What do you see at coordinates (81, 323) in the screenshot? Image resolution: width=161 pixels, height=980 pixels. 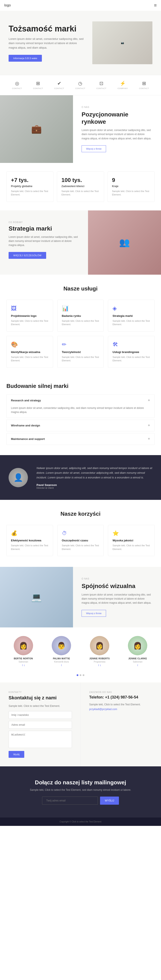 I see `service-desc-1: Sample tekt. Click to select the Test El…` at bounding box center [81, 323].